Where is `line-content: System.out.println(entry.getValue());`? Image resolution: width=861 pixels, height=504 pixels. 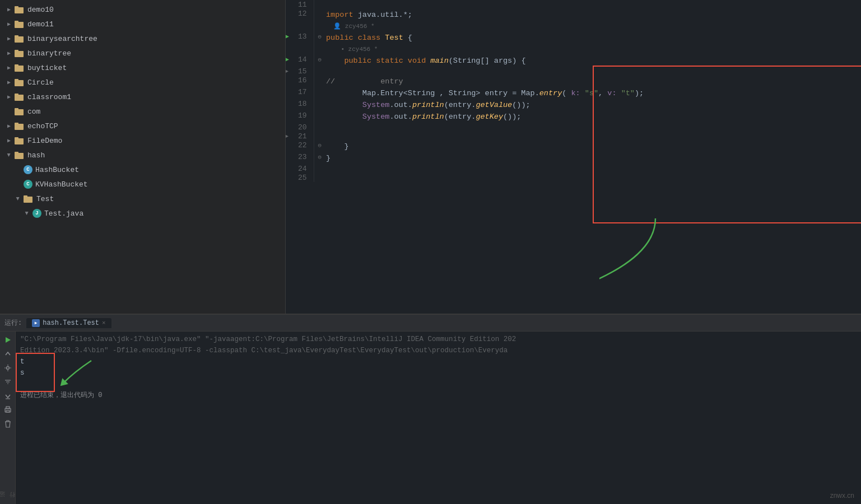
line-content: System.out.println(entry.getValue()); is located at coordinates (592, 105).